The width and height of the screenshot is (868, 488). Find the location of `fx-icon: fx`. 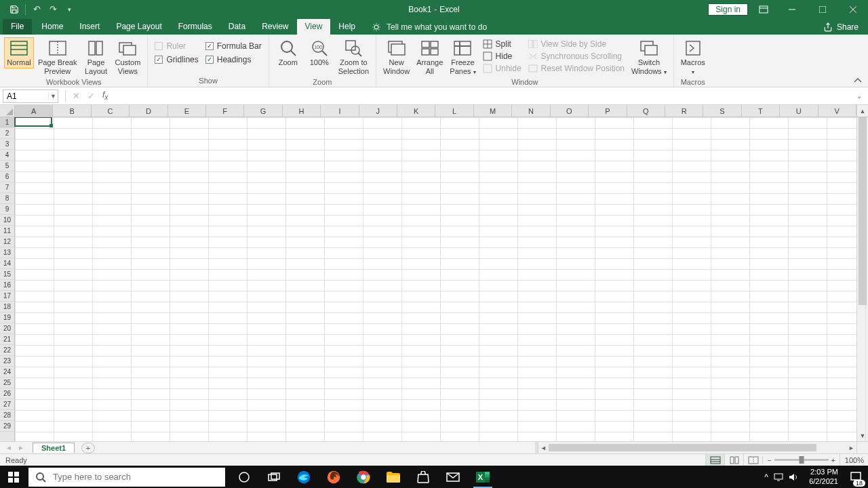

fx-icon: fx is located at coordinates (105, 96).